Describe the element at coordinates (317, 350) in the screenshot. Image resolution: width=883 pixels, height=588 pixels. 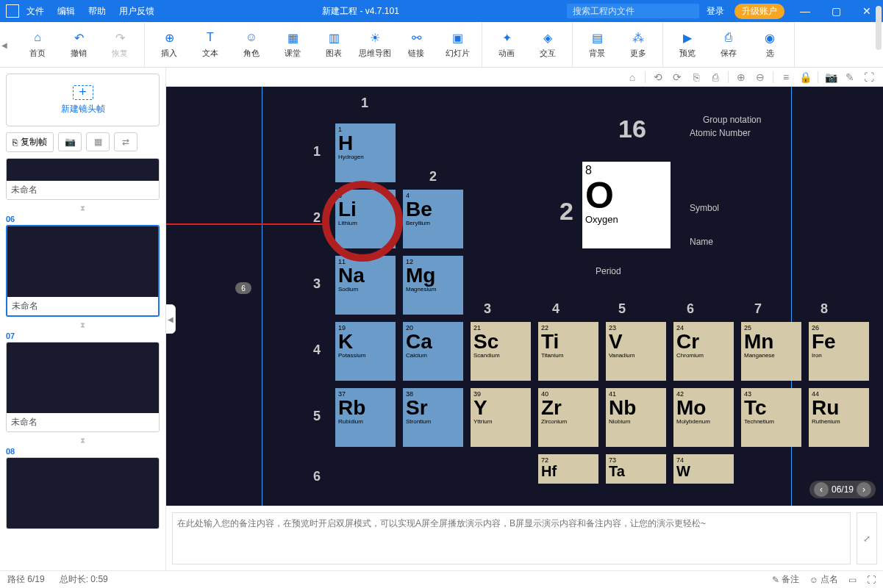
I see `row-4: 4` at that location.